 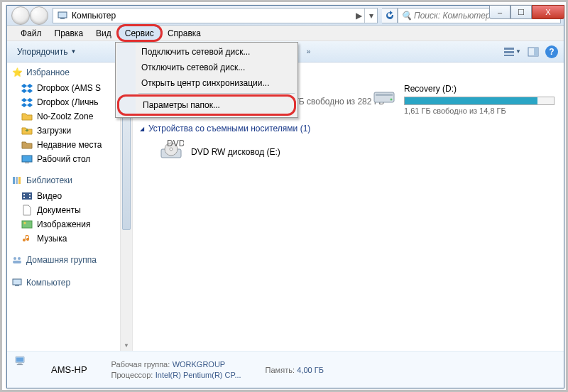 What do you see at coordinates (533, 52) in the screenshot?
I see `toolbar-preview-pane-button` at bounding box center [533, 52].